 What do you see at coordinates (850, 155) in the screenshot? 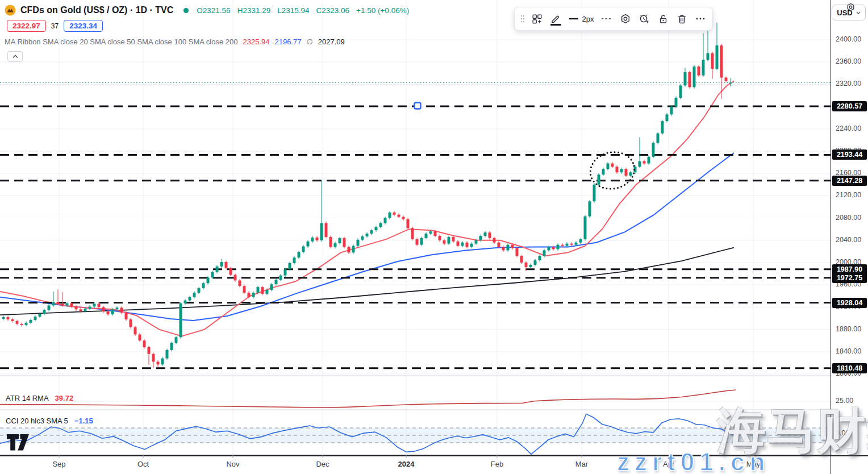
I see `price-level-badge: 2193.44` at bounding box center [850, 155].